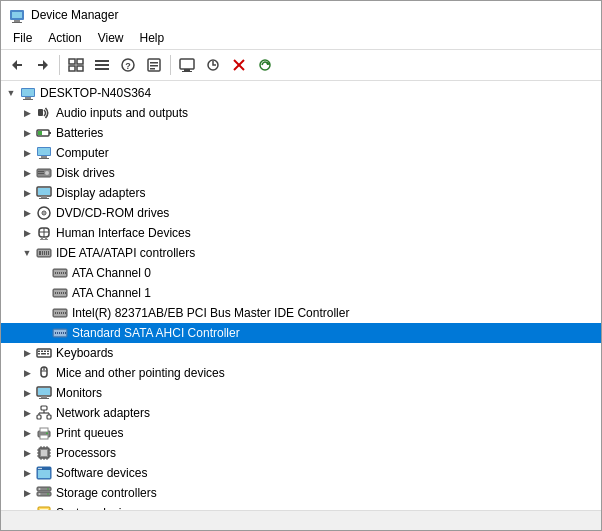 Image resolution: width=602 pixels, height=531 pixels. Describe the element at coordinates (103, 413) in the screenshot. I see `network-label: Network adapters` at that location.